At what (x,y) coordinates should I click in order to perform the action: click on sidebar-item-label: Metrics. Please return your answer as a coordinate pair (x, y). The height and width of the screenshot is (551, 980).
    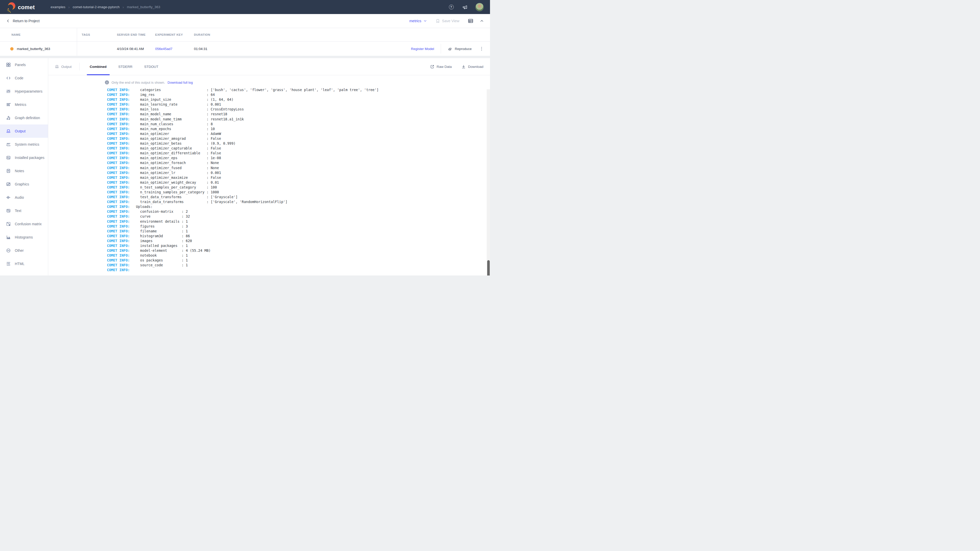
    Looking at the image, I should click on (21, 105).